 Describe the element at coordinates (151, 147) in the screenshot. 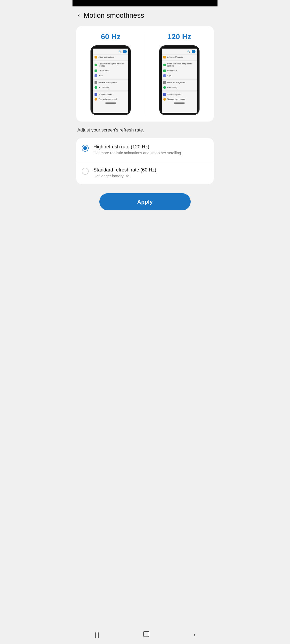

I see `option-title-high: High refresh rate (120 Hz)` at that location.